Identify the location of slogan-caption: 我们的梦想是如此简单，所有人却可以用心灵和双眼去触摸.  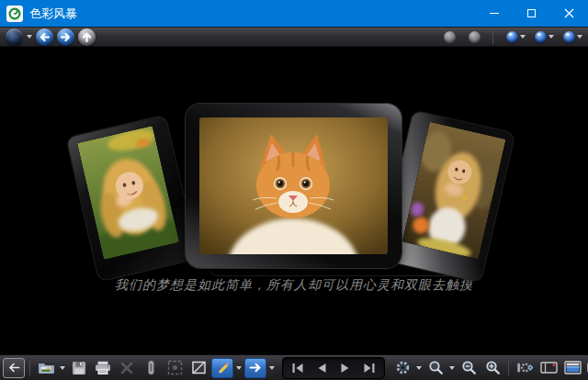
(294, 285).